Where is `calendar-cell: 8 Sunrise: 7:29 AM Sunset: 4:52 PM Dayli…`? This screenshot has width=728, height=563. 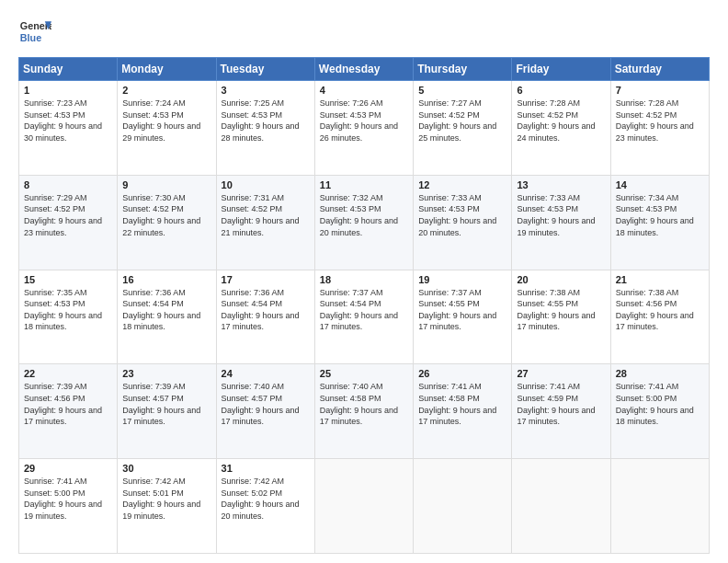 calendar-cell: 8 Sunrise: 7:29 AM Sunset: 4:52 PM Dayli… is located at coordinates (68, 223).